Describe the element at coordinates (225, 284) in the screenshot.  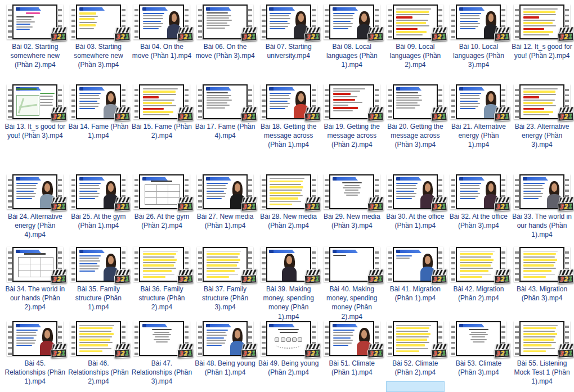
I see `file-item: 321Bài 37. Family structure (Phần 3).mp4` at that location.